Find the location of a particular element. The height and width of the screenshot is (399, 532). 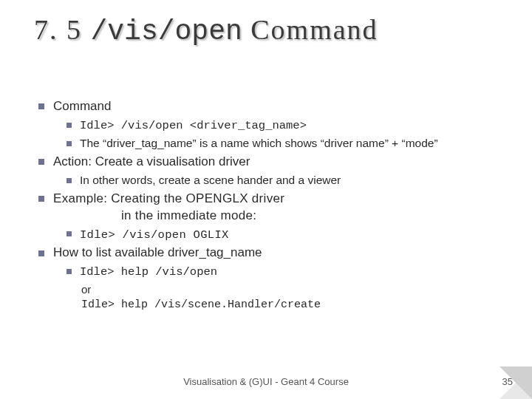

action-text: Action: Create a visualisation driver is located at coordinates (151, 161).